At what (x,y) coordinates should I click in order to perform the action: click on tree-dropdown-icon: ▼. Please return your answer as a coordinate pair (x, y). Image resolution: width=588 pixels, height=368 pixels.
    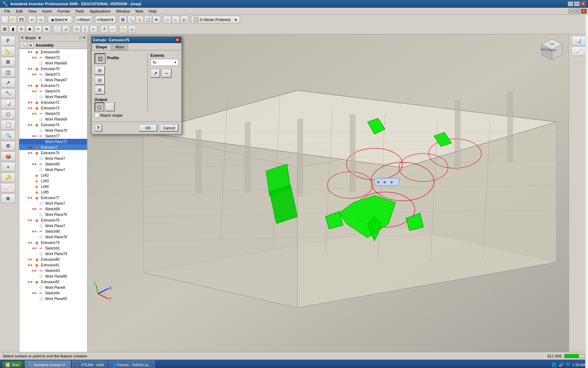
    Looking at the image, I should click on (40, 38).